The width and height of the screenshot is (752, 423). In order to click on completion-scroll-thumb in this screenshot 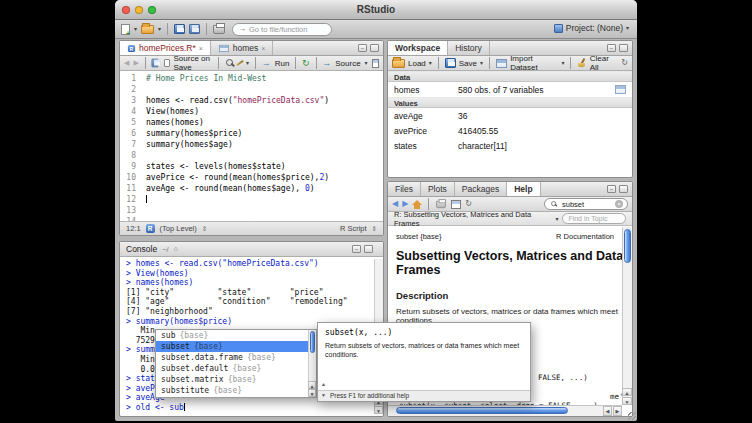, I will do `click(312, 342)`.